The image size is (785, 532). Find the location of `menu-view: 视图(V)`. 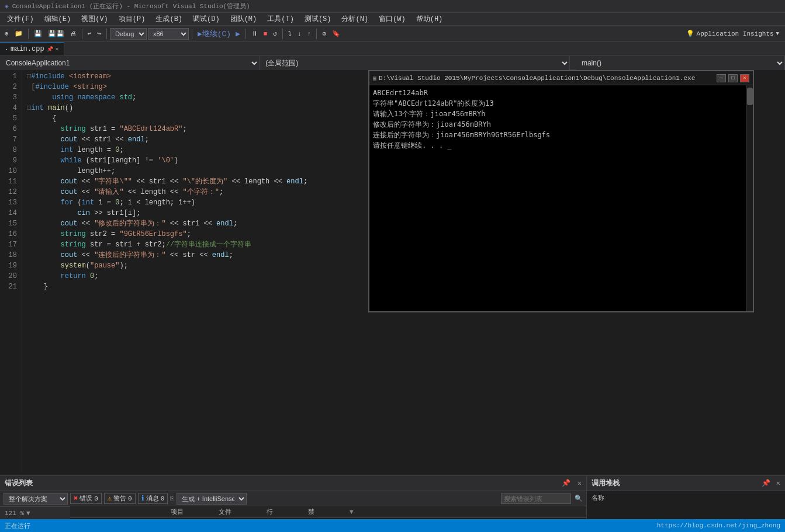

menu-view: 视图(V) is located at coordinates (95, 19).